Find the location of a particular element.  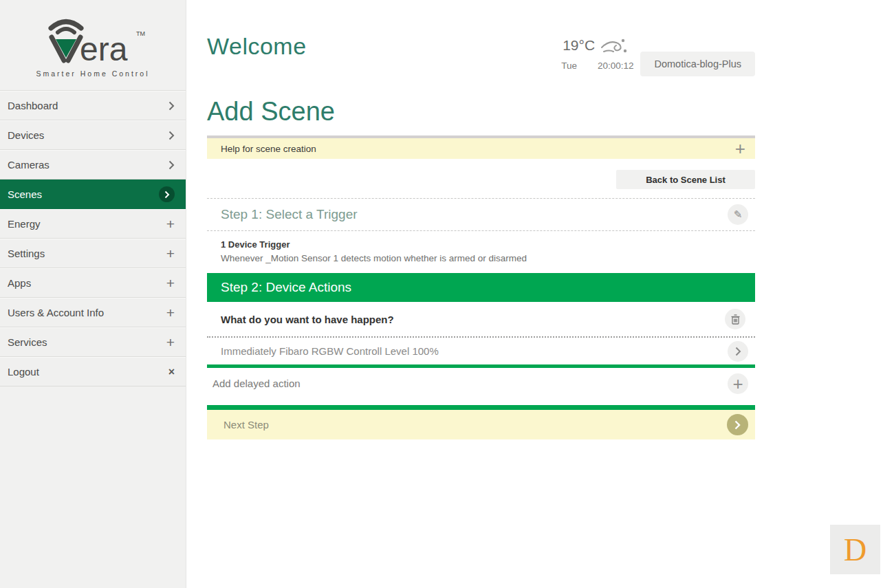

nextstep-accent-bar is located at coordinates (481, 407).